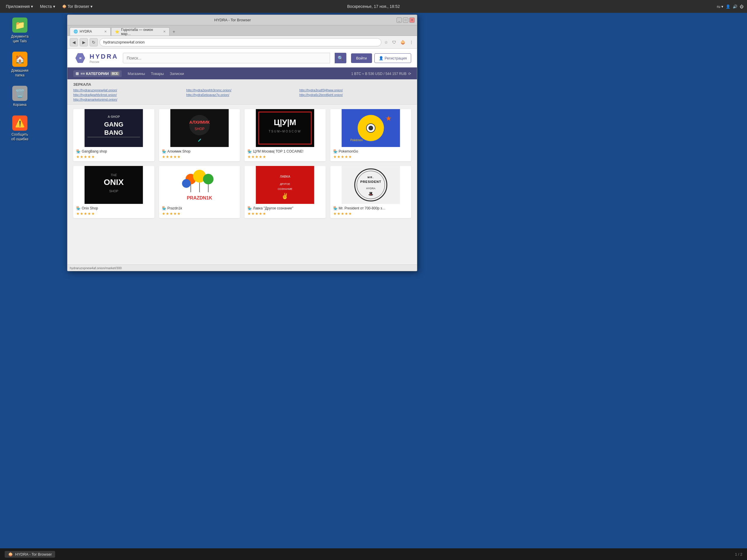 The height and width of the screenshot is (560, 747). What do you see at coordinates (90, 31) in the screenshot?
I see `tab-hydra: 🌐 HYDRA ✕` at bounding box center [90, 31].